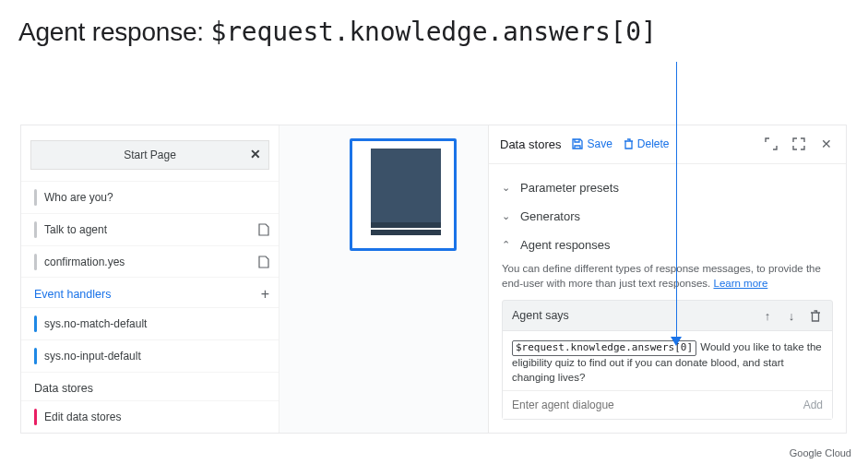 The width and height of the screenshot is (868, 464). I want to click on agent-dialogue-input-row: Add, so click(668, 404).